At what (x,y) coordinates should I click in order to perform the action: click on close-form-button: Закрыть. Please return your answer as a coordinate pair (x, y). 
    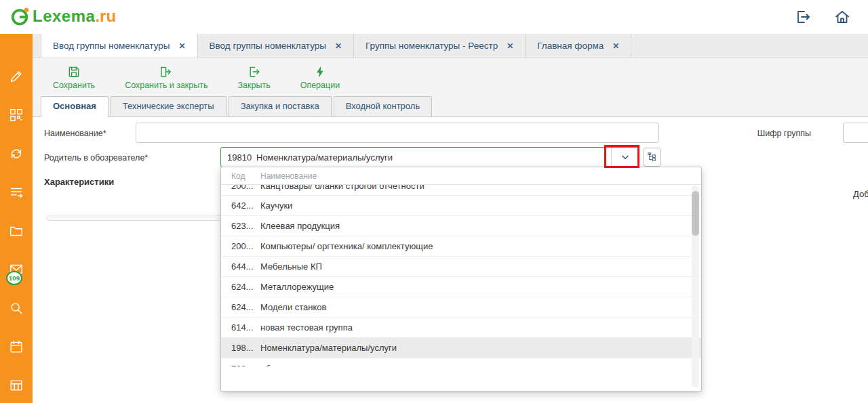
    Looking at the image, I should click on (254, 77).